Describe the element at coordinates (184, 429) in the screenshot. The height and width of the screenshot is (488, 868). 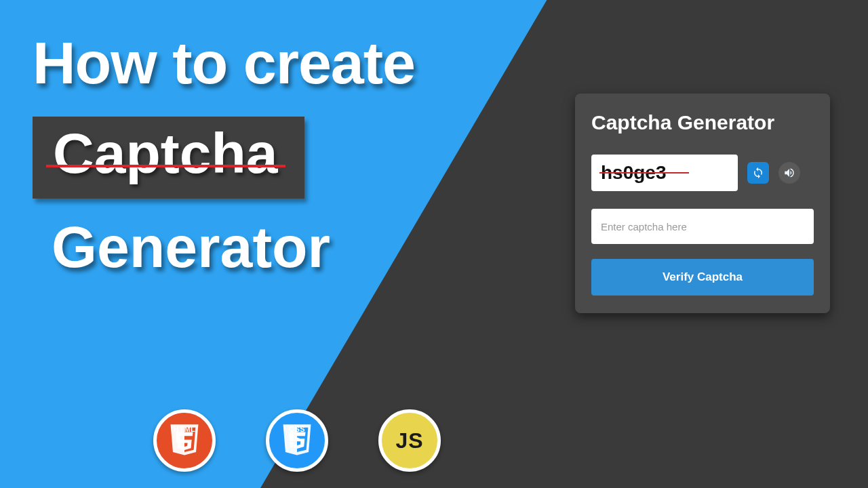
I see `html5-badge-label: HTML` at that location.